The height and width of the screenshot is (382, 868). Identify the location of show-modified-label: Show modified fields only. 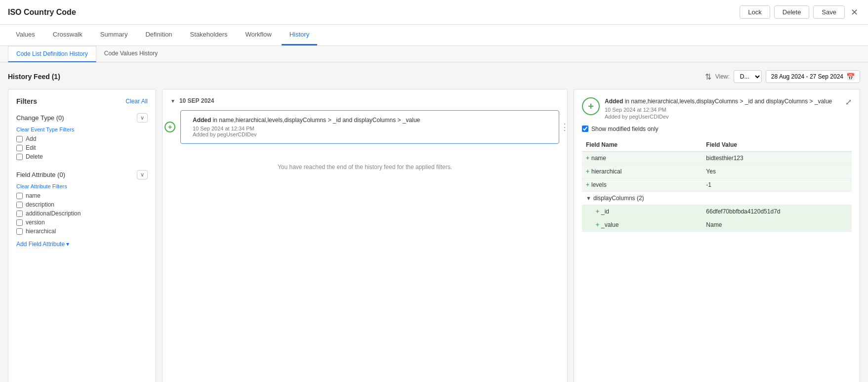
(624, 129).